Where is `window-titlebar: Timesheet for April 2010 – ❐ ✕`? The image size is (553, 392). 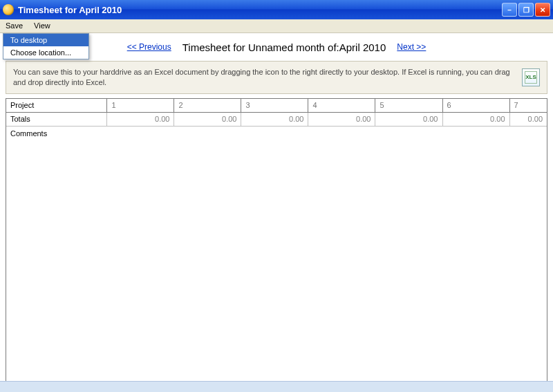
window-titlebar: Timesheet for April 2010 – ❐ ✕ is located at coordinates (276, 10).